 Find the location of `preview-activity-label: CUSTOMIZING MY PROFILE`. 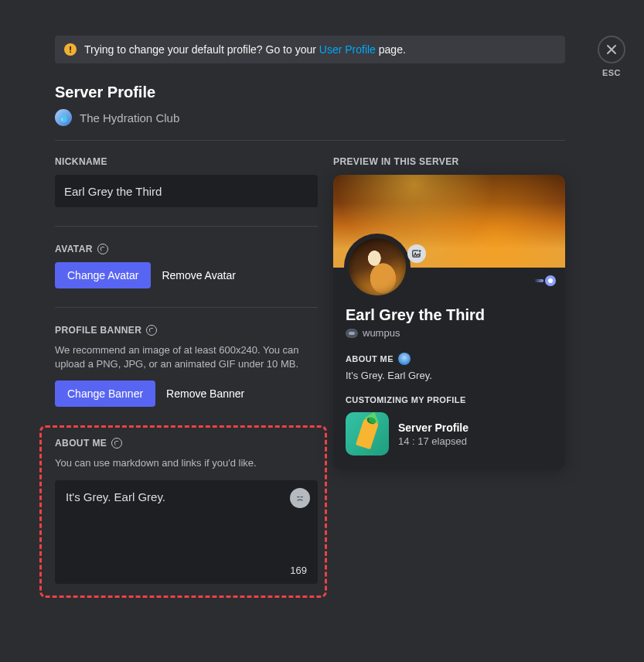

preview-activity-label: CUSTOMIZING MY PROFILE is located at coordinates (449, 400).